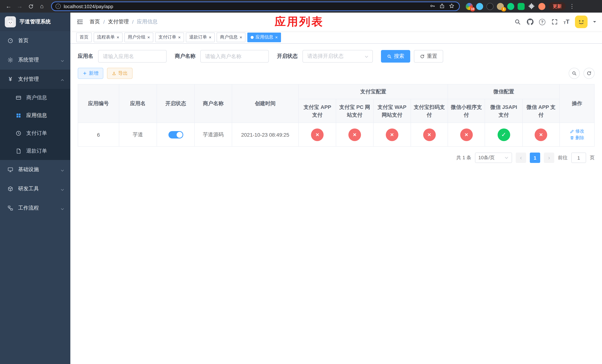 Image resolution: width=602 pixels, height=364 pixels. I want to click on workflow-icon, so click(10, 208).